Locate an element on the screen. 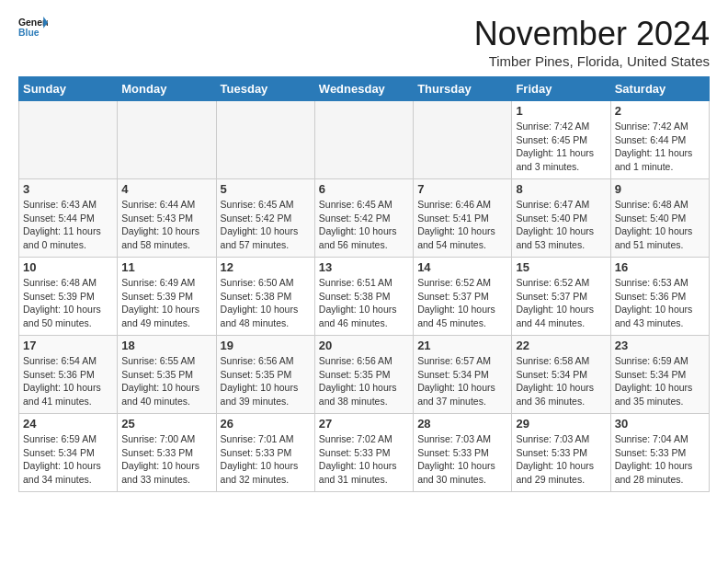 The image size is (728, 563). day-info: Sunrise: 6:49 AMSunset: 5:39 PMDaylight:… is located at coordinates (166, 304).